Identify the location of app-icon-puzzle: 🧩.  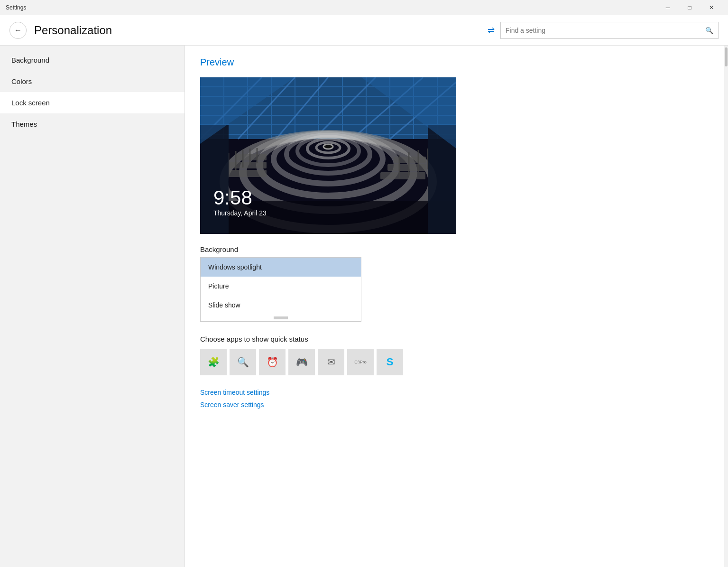
(213, 362).